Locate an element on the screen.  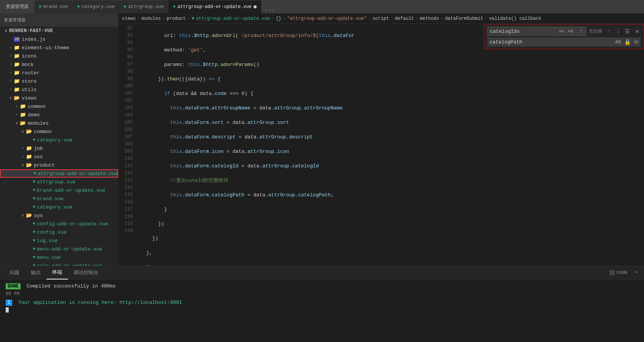
sidebar-item-utils: › 📁 utils is located at coordinates (59, 90).